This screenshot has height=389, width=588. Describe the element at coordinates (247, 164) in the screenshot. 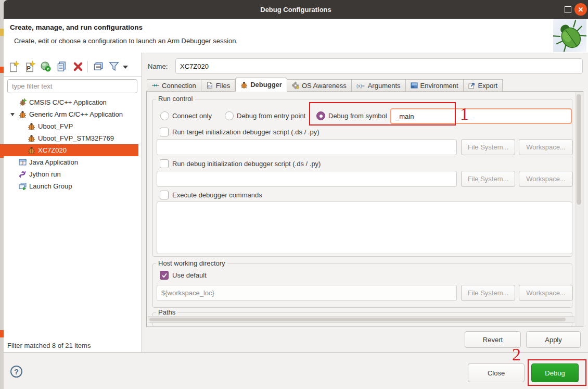

I see `checkbox-run-debug-init-script-label: Run debug initialization debugger script…` at that location.